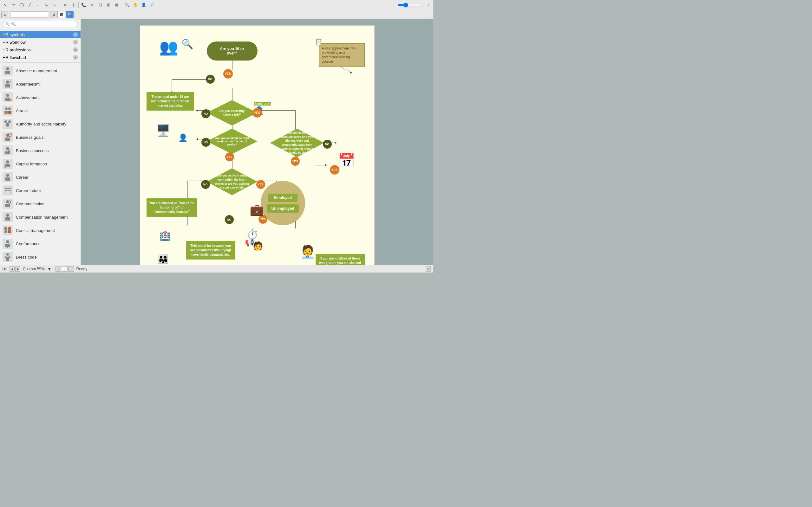 The image size is (812, 507). What do you see at coordinates (411, 5) in the screenshot?
I see `zoom-controls: − +` at bounding box center [411, 5].